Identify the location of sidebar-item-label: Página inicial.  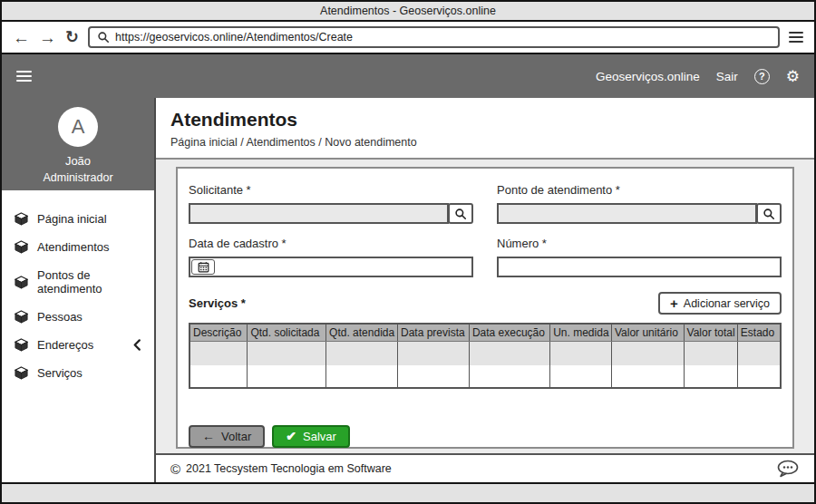
(73, 219).